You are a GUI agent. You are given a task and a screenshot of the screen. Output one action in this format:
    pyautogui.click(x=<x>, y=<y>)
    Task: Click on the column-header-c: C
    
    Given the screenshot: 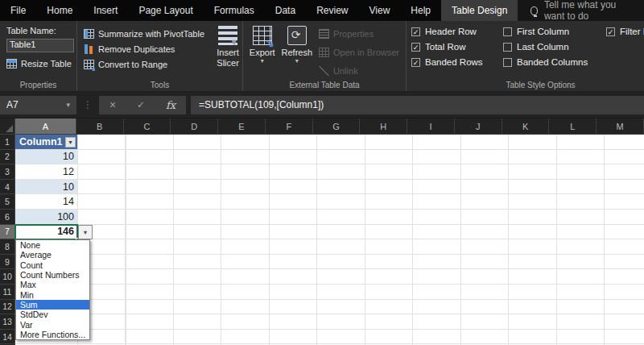 What is the action you would take?
    pyautogui.click(x=148, y=127)
    